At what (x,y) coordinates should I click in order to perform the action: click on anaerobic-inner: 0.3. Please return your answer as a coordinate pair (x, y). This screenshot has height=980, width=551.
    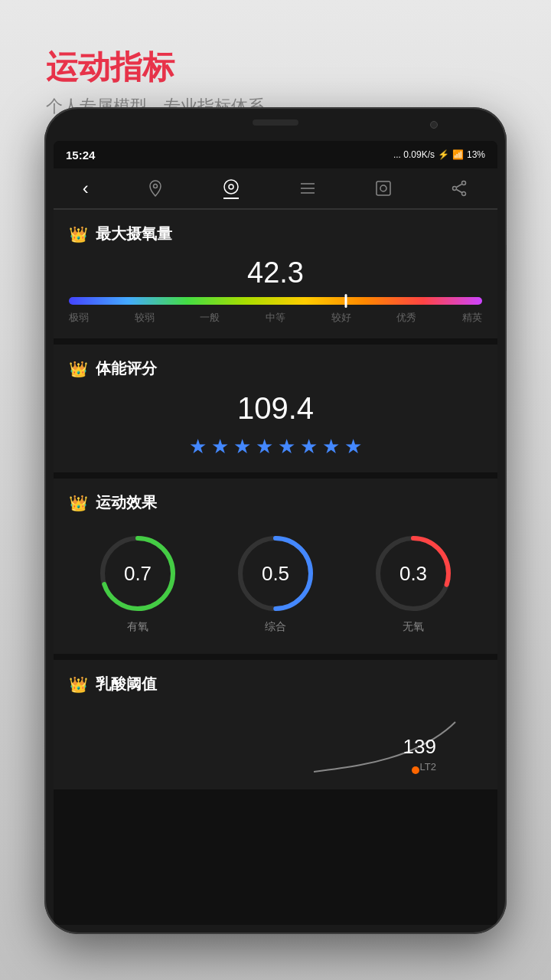
    Looking at the image, I should click on (413, 574).